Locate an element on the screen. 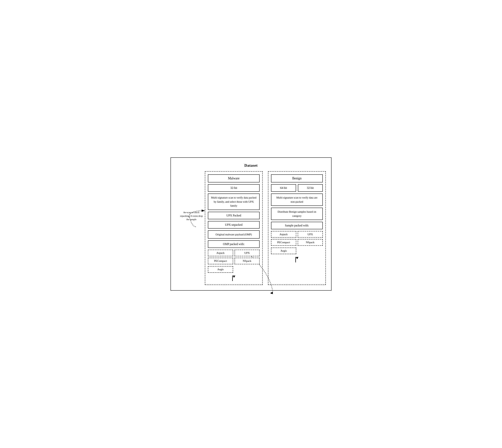 The image size is (502, 448). benign-bit-row: 64-bit 32-bit is located at coordinates (297, 188).